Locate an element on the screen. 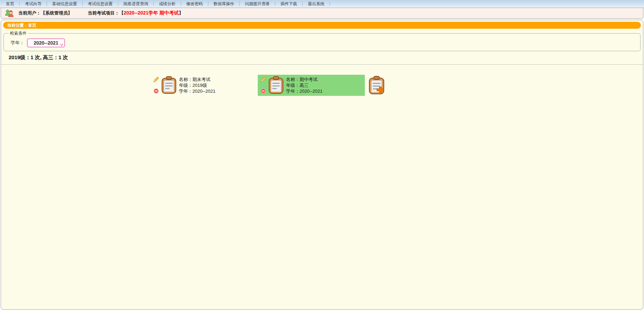 This screenshot has width=644, height=311. chevron-down-icon is located at coordinates (61, 45).